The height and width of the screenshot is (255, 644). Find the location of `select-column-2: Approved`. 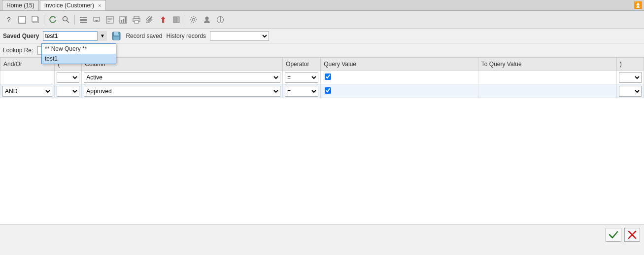

select-column-2: Approved is located at coordinates (182, 91).